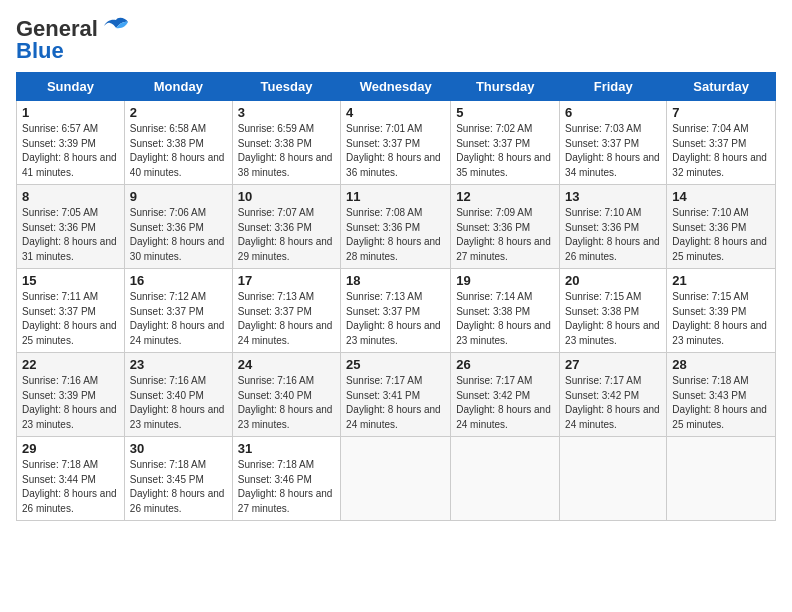  Describe the element at coordinates (394, 150) in the screenshot. I see `day-info: Sunrise: 7:01 AMSunset: 3:37 PMDaylight:…` at that location.